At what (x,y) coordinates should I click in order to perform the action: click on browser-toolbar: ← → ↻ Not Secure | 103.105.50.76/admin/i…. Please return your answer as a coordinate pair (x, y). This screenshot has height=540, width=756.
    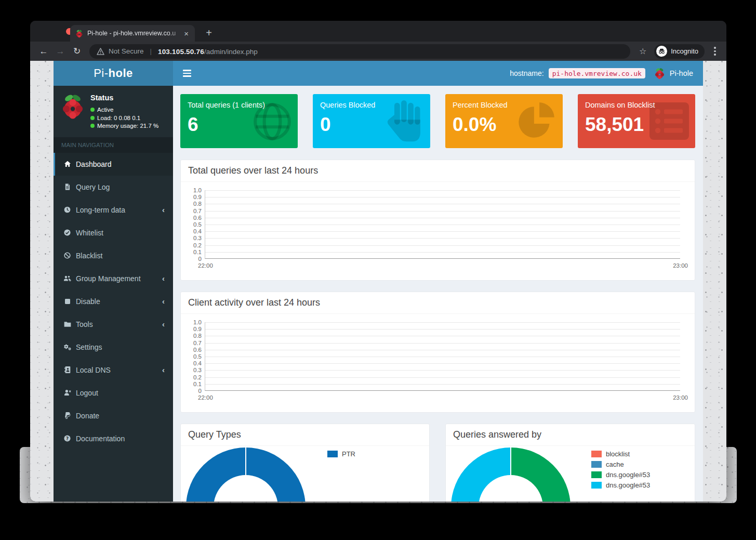
    Looking at the image, I should click on (378, 51).